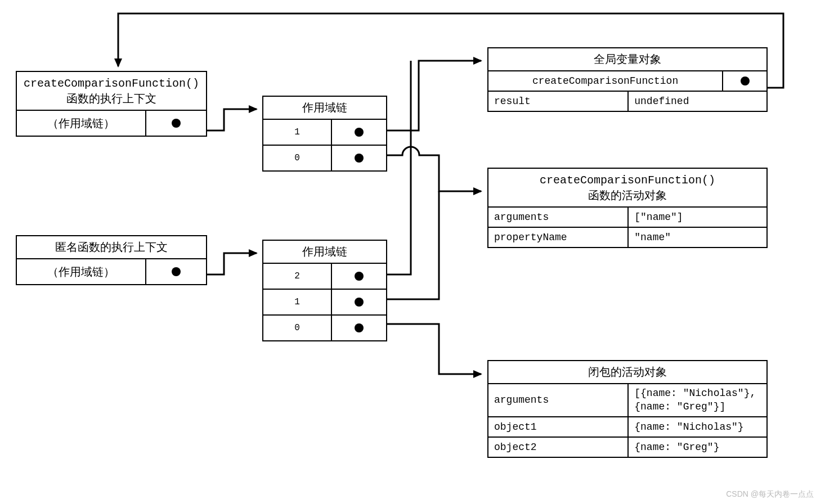 The width and height of the screenshot is (825, 504). I want to click on global-title: 全局变量对象, so click(627, 60).